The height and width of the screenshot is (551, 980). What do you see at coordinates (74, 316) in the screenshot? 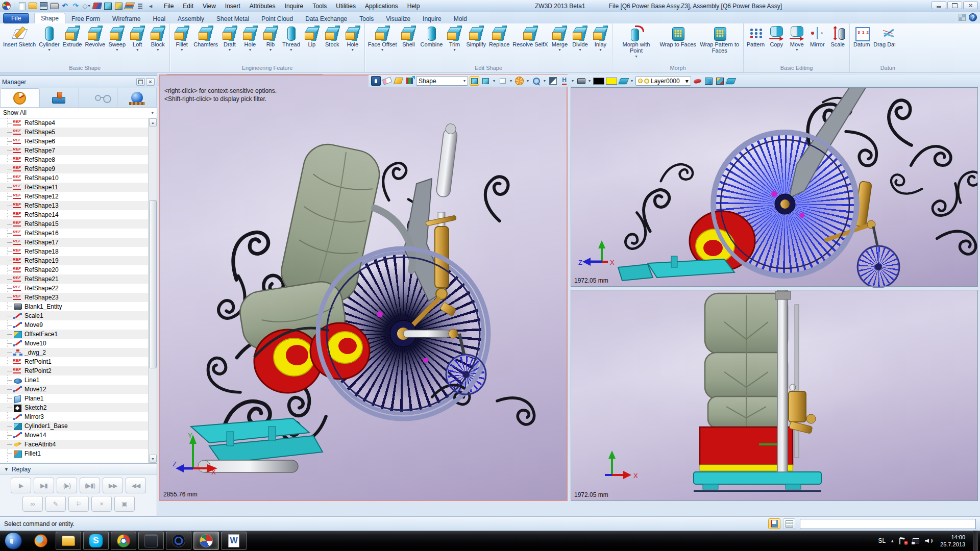
I see `tree-item: Scale1` at bounding box center [74, 316].